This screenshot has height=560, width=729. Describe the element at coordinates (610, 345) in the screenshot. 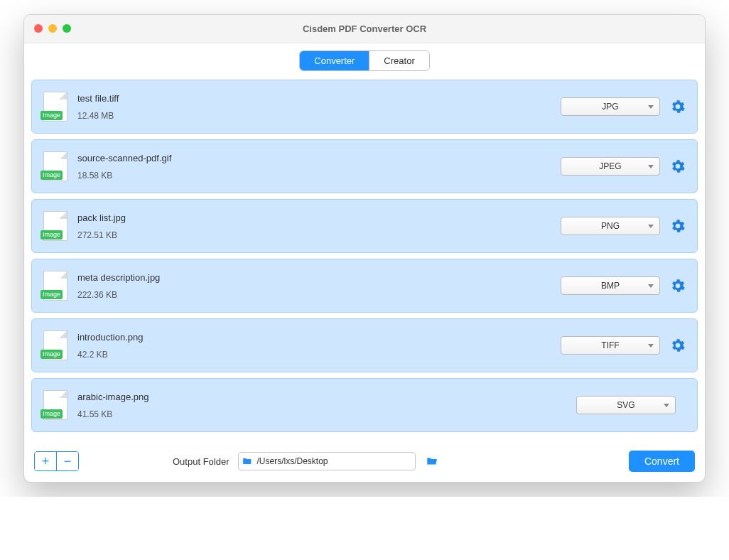

I see `output-format-select: TIFF` at that location.